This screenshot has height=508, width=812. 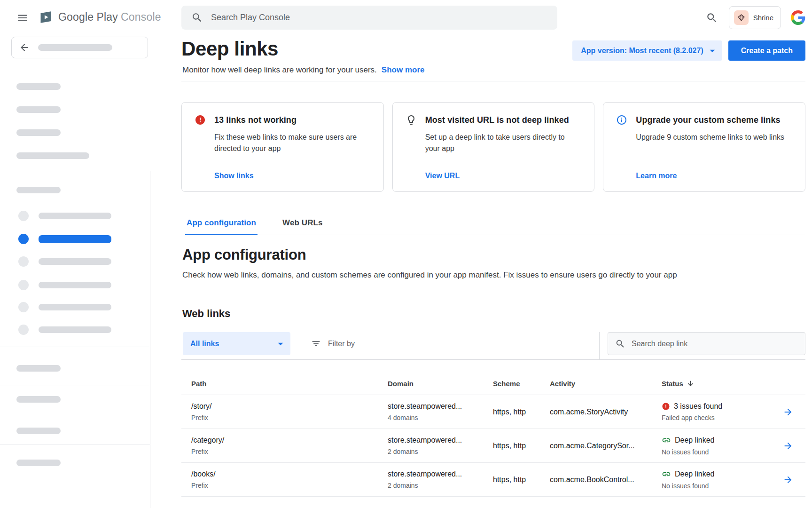 What do you see at coordinates (403, 70) in the screenshot?
I see `show-more-link: Show more` at bounding box center [403, 70].